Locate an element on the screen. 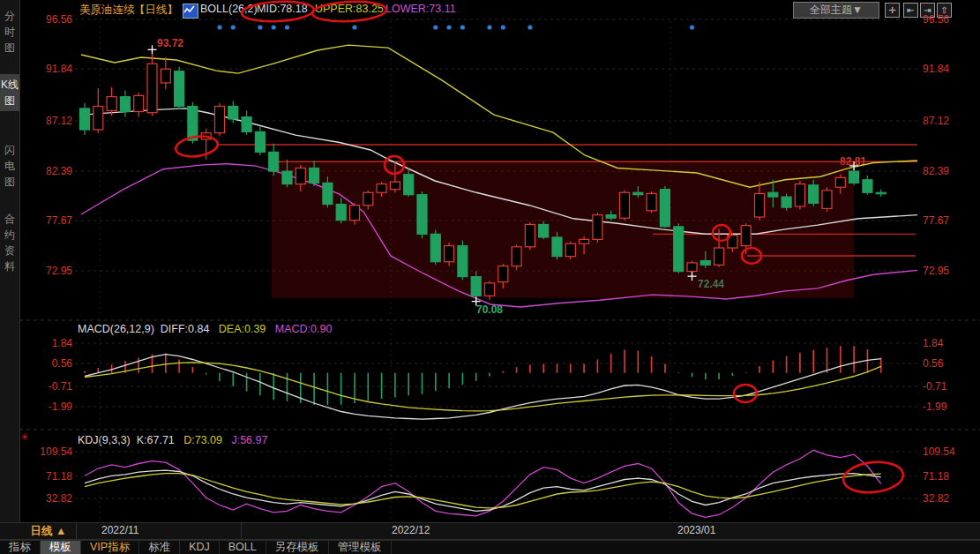 The width and height of the screenshot is (980, 554). pane-shrink-icon: ⇤ is located at coordinates (910, 11).